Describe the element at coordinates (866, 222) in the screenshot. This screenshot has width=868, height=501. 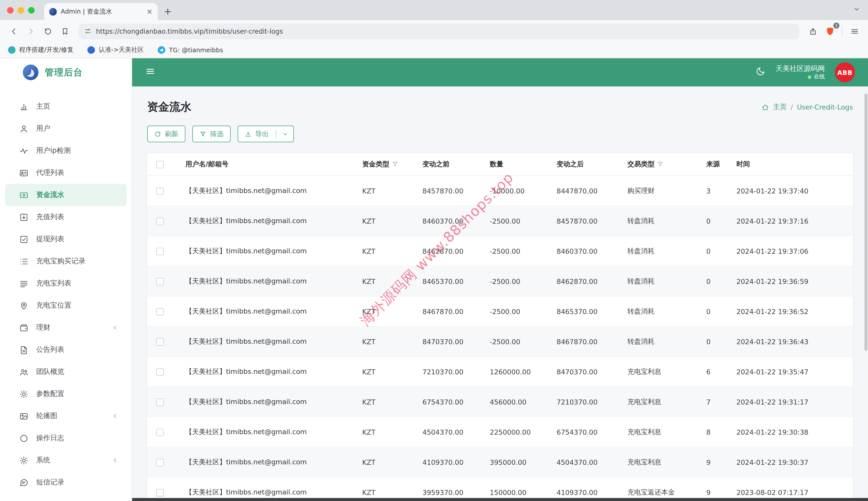
I see `scrollbar-thumb` at that location.